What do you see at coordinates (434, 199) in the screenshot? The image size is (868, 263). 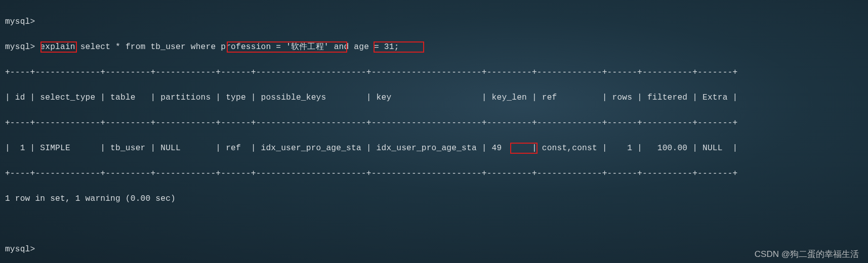 I see `result-footer: 1 row in set, 1 warning (0.00 sec)` at bounding box center [434, 199].